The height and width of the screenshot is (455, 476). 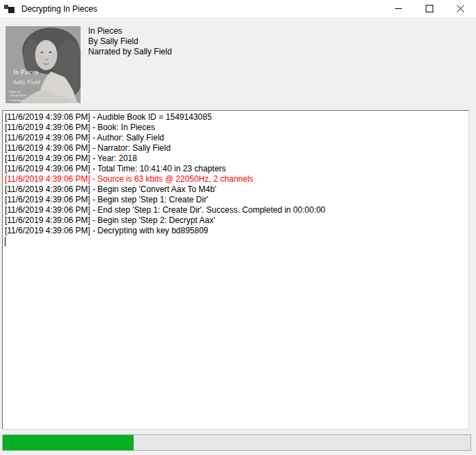 I want to click on window-controls, so click(x=430, y=8).